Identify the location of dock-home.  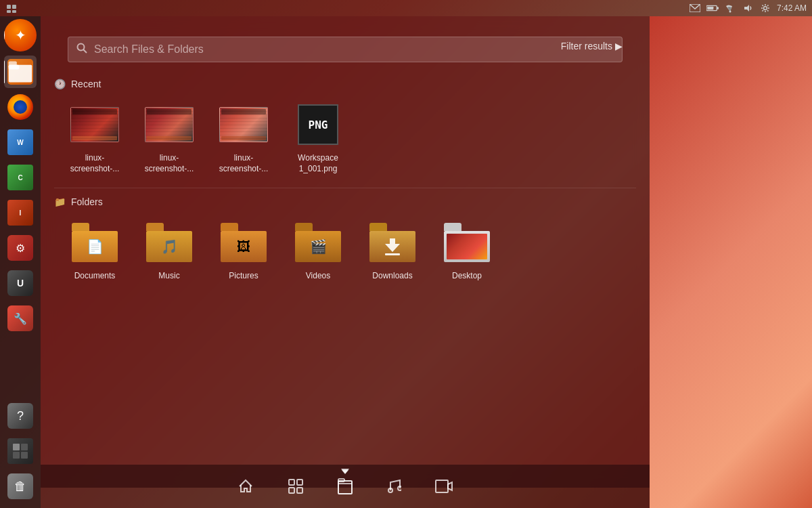
(246, 486).